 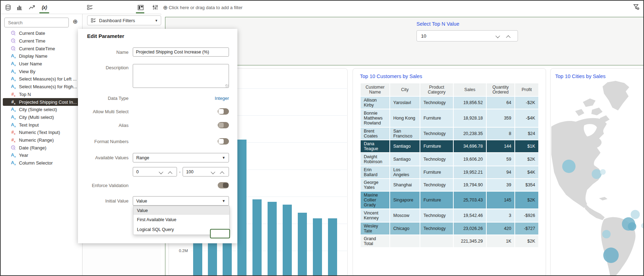 I want to click on parameters-fx-icon: (x), so click(x=44, y=7).